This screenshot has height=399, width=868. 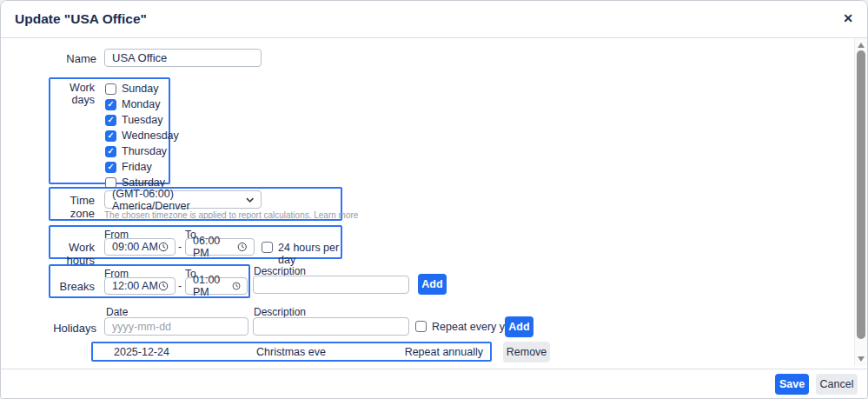 I want to click on day-row-tuesday: Tuesday, so click(x=142, y=120).